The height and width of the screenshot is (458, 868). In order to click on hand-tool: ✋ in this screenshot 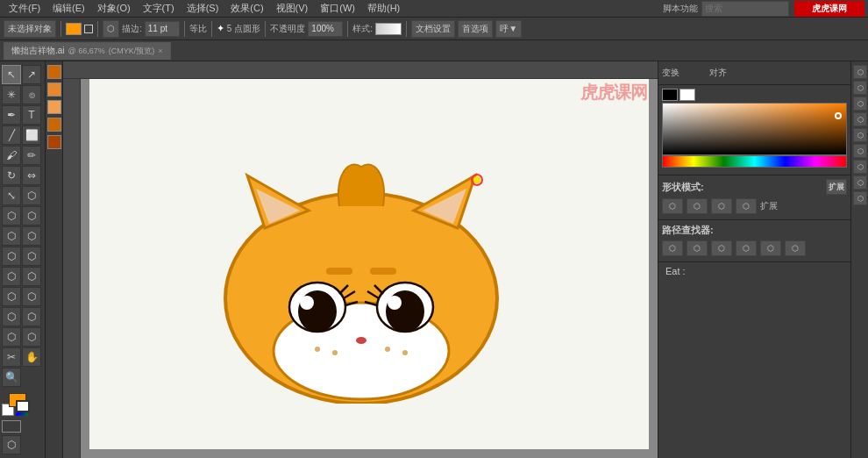, I will do `click(32, 357)`.